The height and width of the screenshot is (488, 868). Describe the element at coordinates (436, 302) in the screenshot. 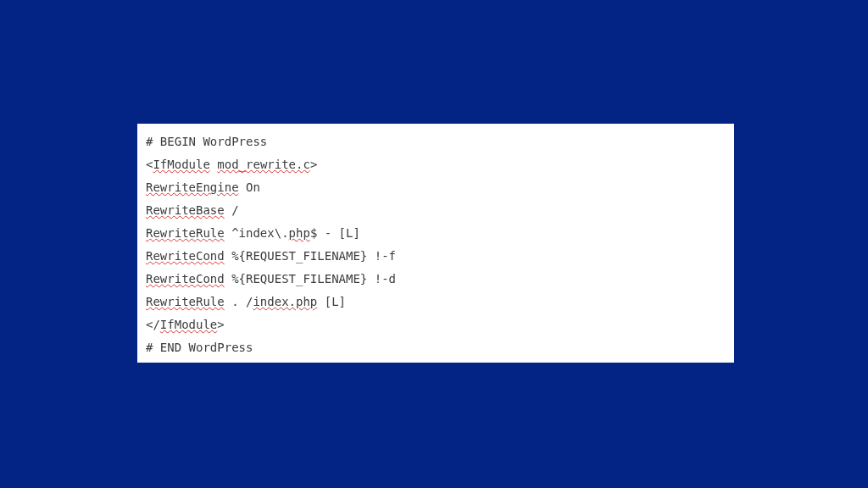

I see `code-line: RewriteRule . /index.php [L]` at that location.